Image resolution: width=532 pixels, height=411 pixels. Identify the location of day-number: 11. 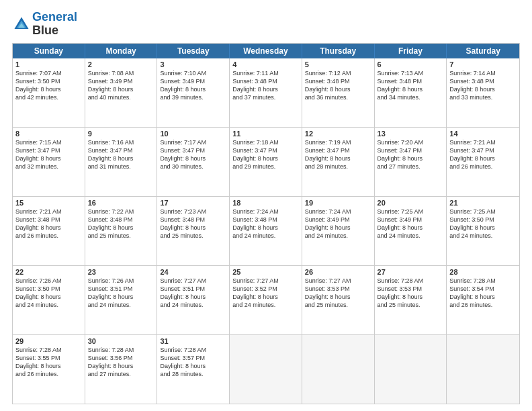
(266, 134).